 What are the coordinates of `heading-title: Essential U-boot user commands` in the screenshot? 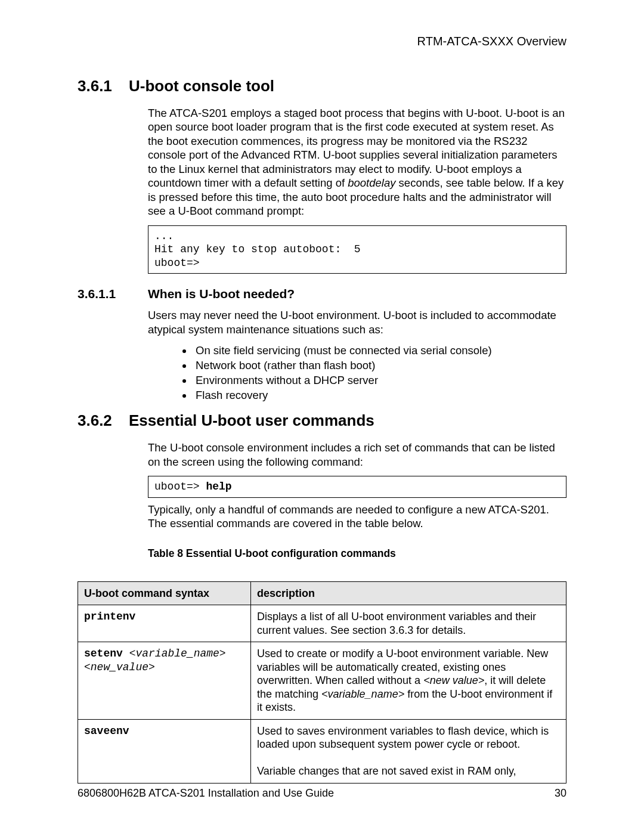 It's located at (252, 421).